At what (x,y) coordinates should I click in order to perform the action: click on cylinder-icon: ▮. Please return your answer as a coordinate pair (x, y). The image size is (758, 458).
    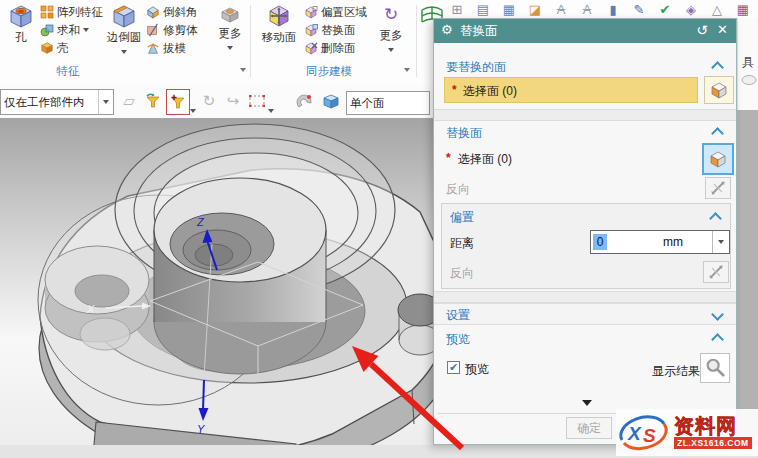
    Looking at the image, I should click on (613, 10).